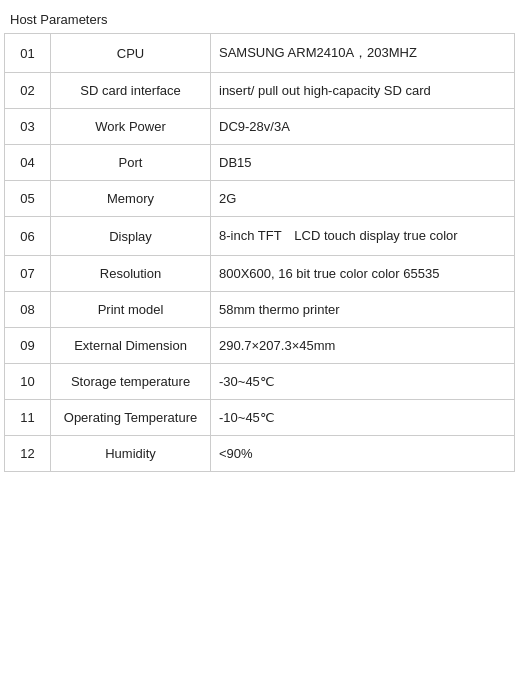 The width and height of the screenshot is (519, 692). Describe the element at coordinates (131, 454) in the screenshot. I see `row-label: Humidity` at that location.